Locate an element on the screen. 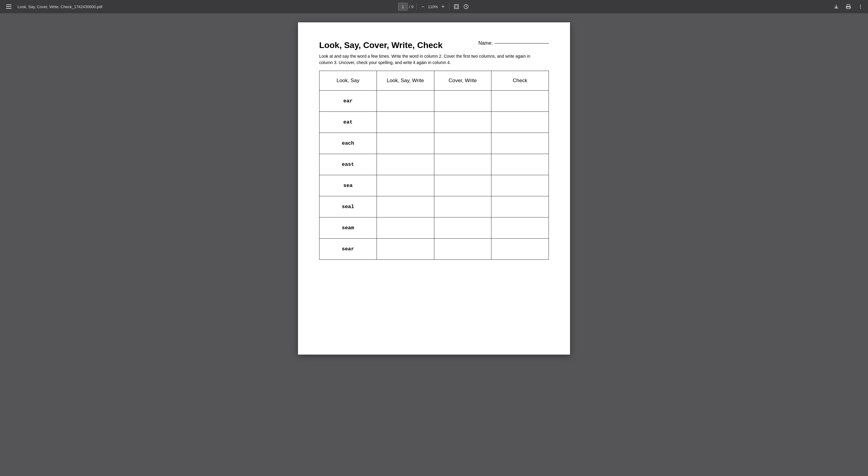  word-table: Look, Say Look, Say, Write Cover, Write … is located at coordinates (434, 165).